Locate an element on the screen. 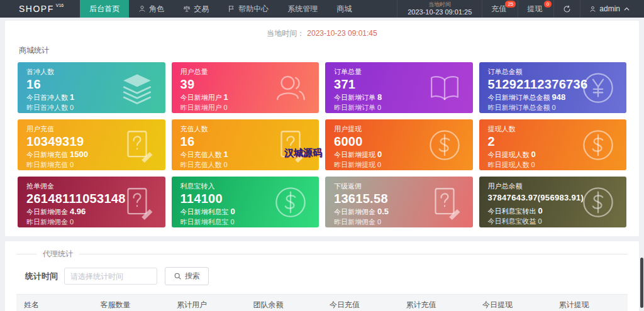 This screenshot has height=311, width=644. agent-legend-label: 代理统计 is located at coordinates (58, 254).